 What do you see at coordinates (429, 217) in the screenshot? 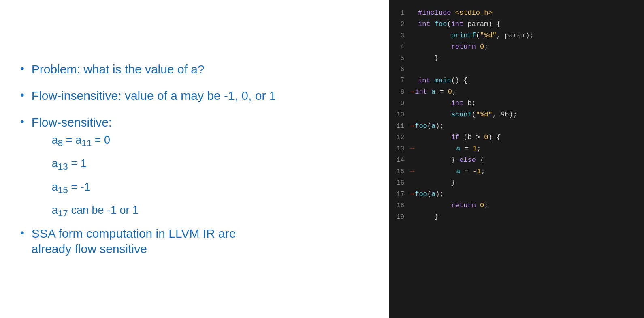
I see `code-content-19: }` at bounding box center [429, 217].